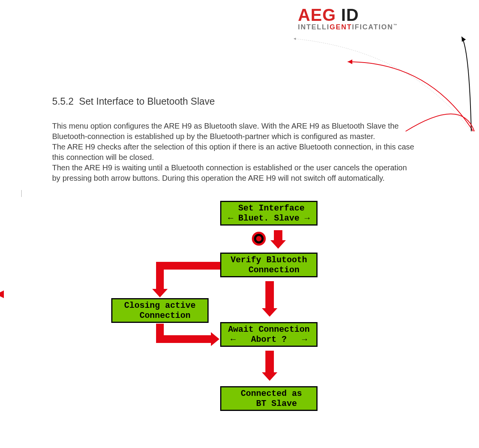  Describe the element at coordinates (160, 306) in the screenshot. I see `lcd-closing-l1: Closing active` at that location.